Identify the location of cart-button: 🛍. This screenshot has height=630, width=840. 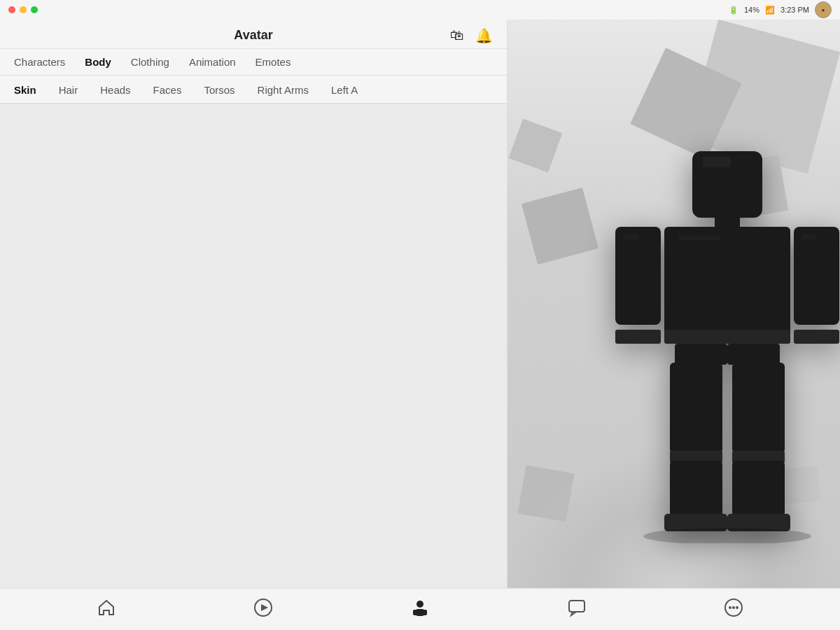
(457, 35).